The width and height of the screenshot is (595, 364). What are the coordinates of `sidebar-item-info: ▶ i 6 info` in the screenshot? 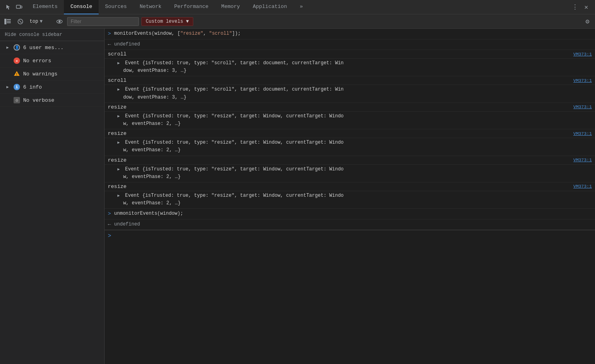 It's located at (52, 87).